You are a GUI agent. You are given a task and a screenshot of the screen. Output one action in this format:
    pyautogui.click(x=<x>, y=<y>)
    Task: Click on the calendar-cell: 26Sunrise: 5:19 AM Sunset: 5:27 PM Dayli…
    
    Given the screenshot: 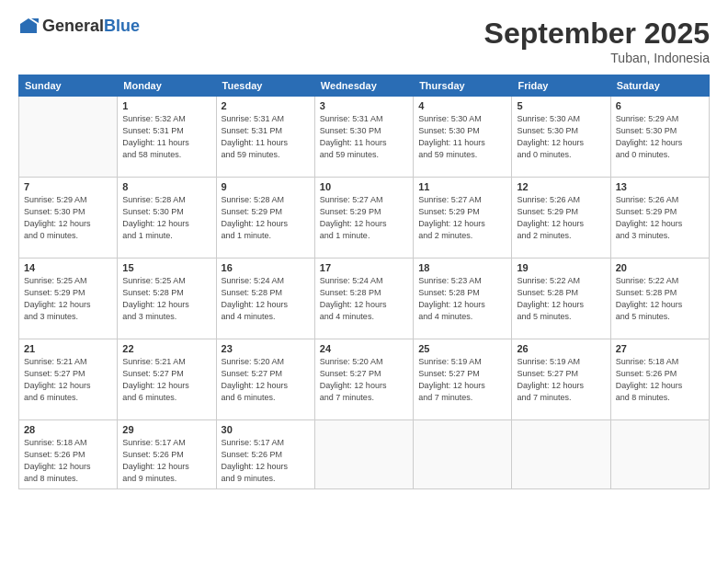 What is the action you would take?
    pyautogui.click(x=561, y=380)
    